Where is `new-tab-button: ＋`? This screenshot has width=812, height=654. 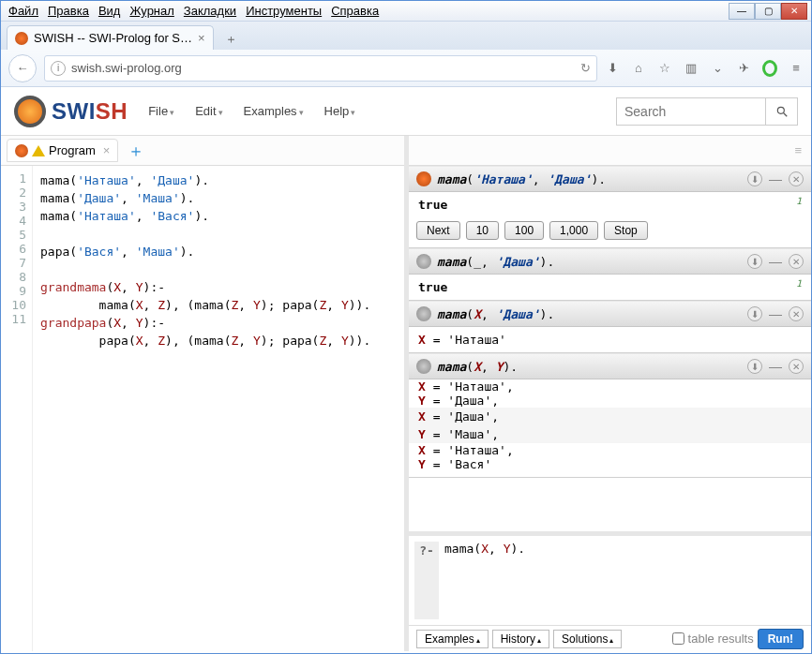
new-tab-button: ＋ is located at coordinates (232, 39).